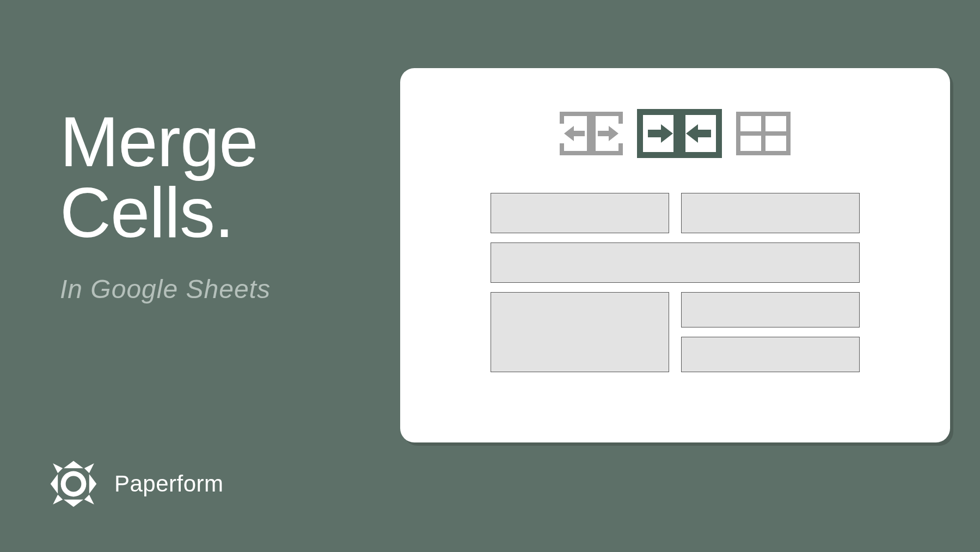 The height and width of the screenshot is (552, 980). Describe the element at coordinates (675, 134) in the screenshot. I see `merge-toolbar` at that location.